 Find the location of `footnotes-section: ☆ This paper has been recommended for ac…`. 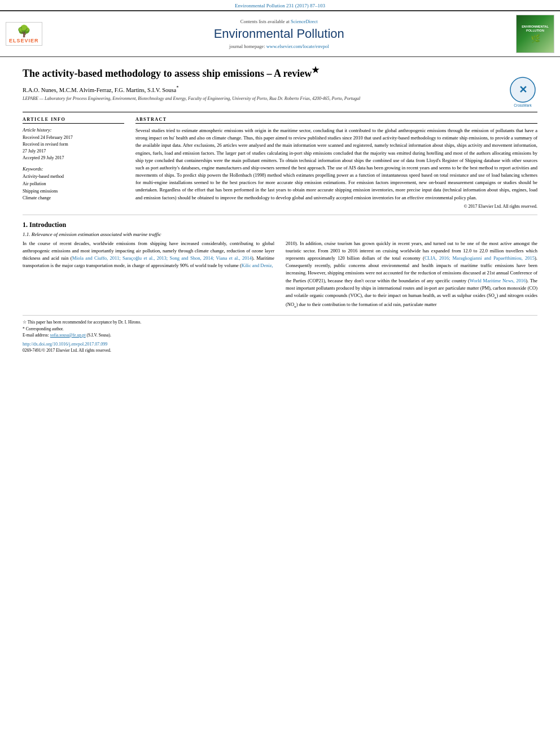

footnotes-section: ☆ This paper has been recommended for ac… is located at coordinates (280, 334).